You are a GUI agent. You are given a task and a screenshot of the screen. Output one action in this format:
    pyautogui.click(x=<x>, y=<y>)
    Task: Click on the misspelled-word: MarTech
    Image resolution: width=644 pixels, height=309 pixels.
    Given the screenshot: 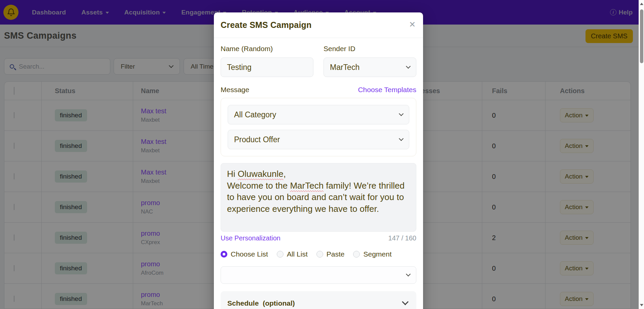 What is the action you would take?
    pyautogui.click(x=307, y=186)
    